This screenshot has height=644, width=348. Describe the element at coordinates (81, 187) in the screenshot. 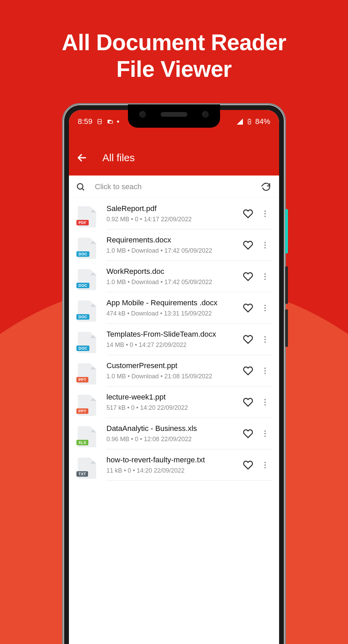

I see `search-icon` at that location.